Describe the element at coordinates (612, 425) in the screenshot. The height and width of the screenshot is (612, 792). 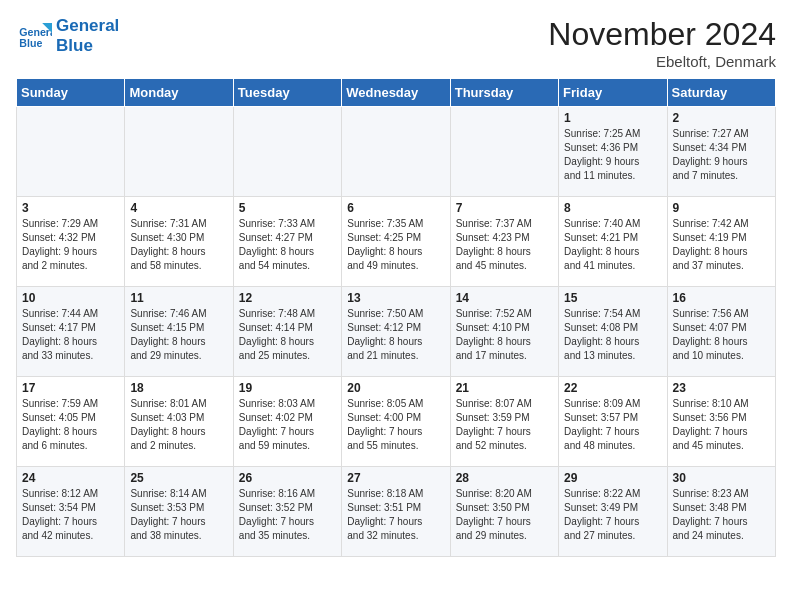
I see `day-info: Sunrise: 8:09 AM Sunset: 3:57 PM Dayligh…` at that location.